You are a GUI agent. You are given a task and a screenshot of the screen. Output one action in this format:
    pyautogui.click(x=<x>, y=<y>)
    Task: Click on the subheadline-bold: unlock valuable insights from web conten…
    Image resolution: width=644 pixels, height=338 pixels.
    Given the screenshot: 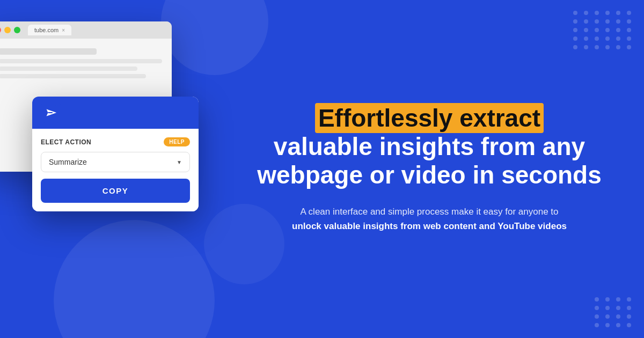 What is the action you would take?
    pyautogui.click(x=429, y=226)
    